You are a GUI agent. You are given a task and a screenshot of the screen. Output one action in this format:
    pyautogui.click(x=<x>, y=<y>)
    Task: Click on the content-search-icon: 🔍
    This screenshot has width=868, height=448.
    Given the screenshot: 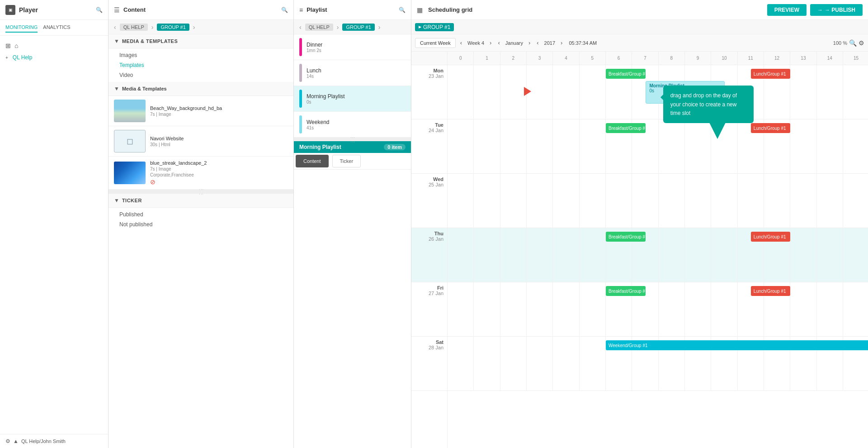 What is the action you would take?
    pyautogui.click(x=285, y=10)
    